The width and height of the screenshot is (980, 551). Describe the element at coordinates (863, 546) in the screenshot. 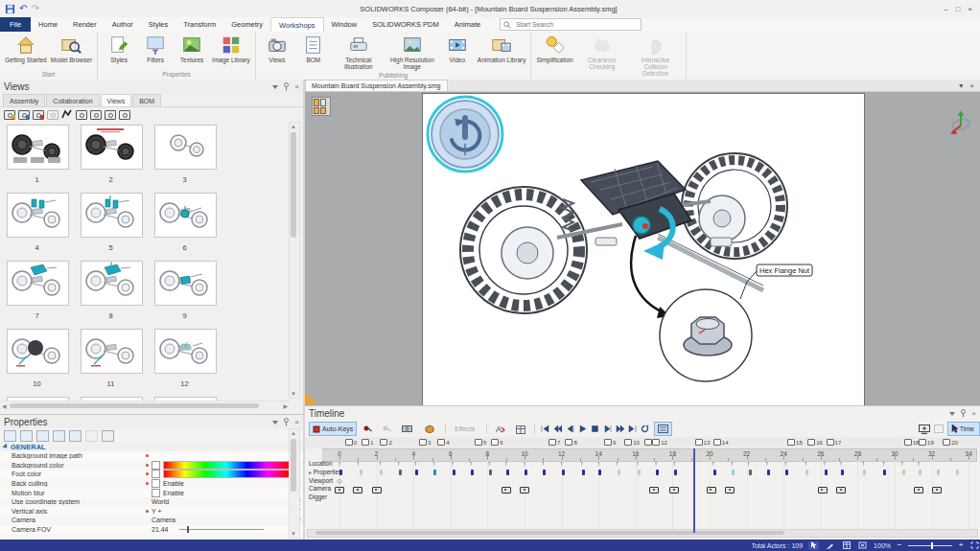

I see `fit-view-icon` at that location.